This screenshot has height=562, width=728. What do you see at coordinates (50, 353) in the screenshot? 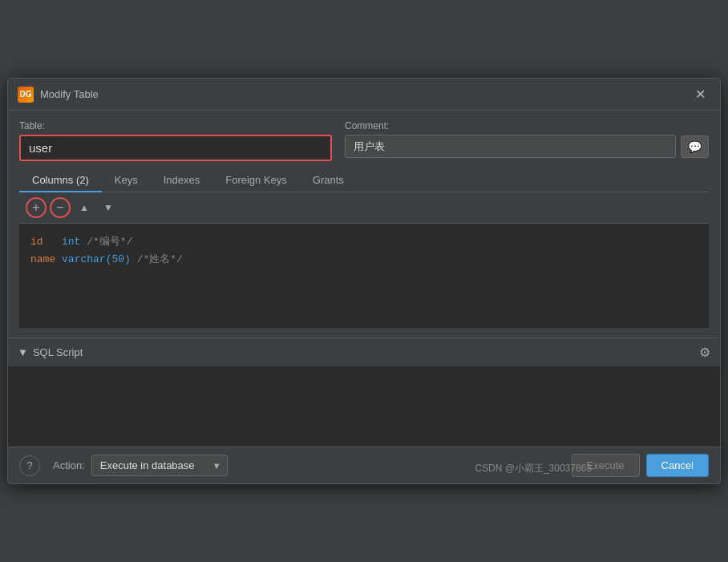
I see `sql-header-left: ▼ SQL Script` at bounding box center [50, 353].